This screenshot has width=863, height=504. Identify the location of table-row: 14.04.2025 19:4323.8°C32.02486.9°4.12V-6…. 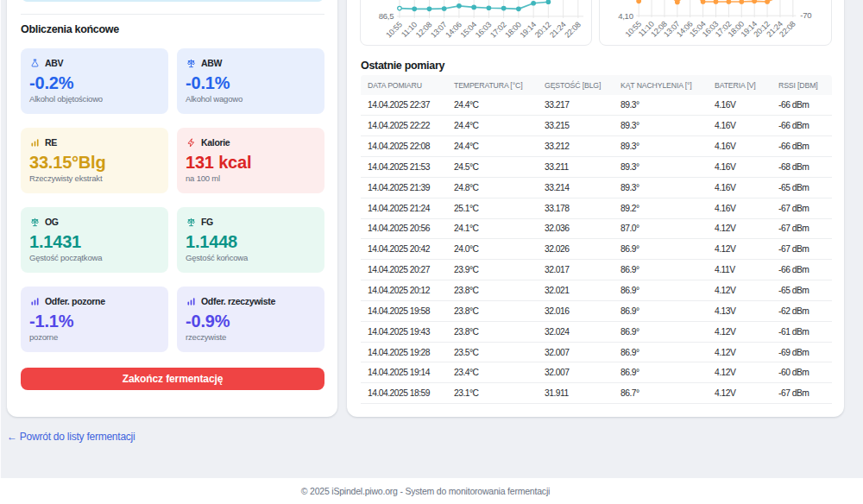
(596, 331).